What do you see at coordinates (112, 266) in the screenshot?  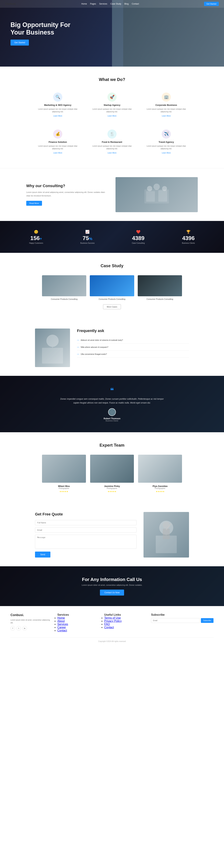 I see `case-study-title: Case Study` at bounding box center [112, 266].